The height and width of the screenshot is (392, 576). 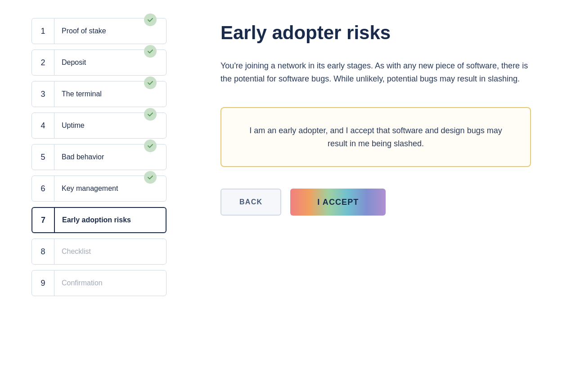 What do you see at coordinates (108, 63) in the screenshot?
I see `step-wrapper-2: 2Deposit` at bounding box center [108, 63].